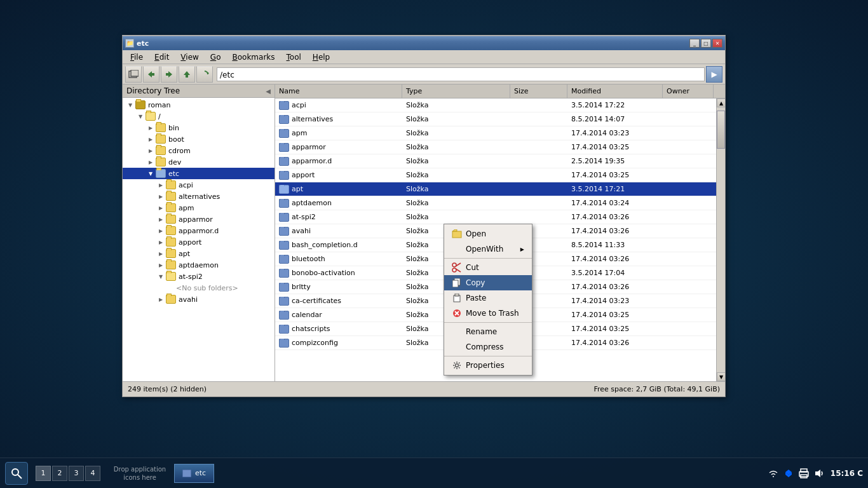 Image resolution: width=868 pixels, height=488 pixels. What do you see at coordinates (205, 74) in the screenshot?
I see `reload-button` at bounding box center [205, 74].